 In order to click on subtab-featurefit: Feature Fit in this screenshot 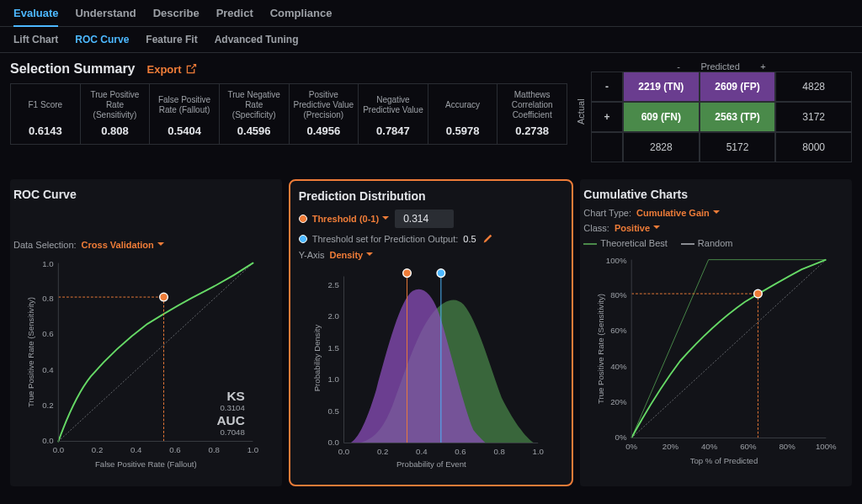, I will do `click(172, 40)`.